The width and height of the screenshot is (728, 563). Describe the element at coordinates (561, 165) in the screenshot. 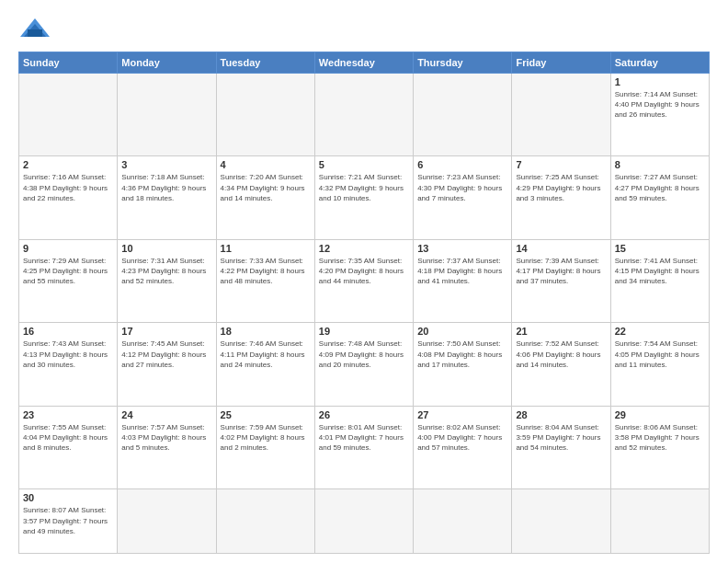

I see `day-number: 7` at that location.